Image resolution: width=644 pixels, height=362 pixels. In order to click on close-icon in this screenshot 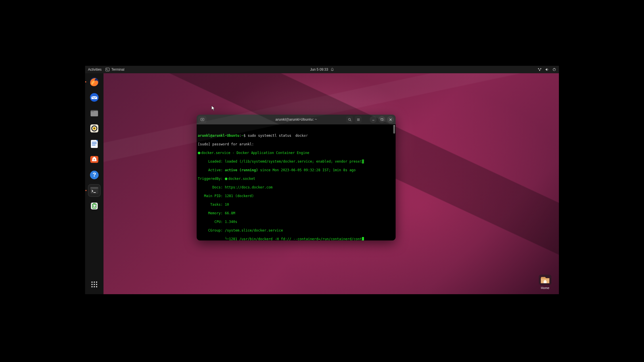, I will do `click(390, 120)`.